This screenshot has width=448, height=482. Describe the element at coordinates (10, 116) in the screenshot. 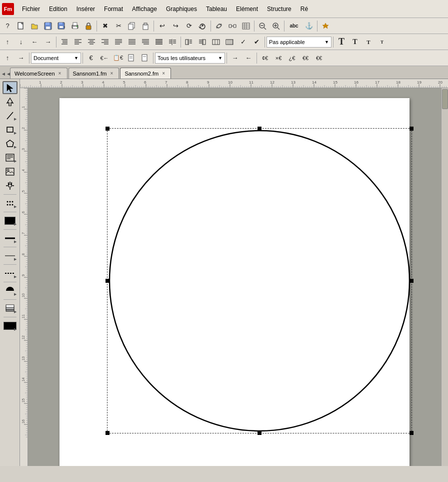

I see `line-tool: ▶` at that location.